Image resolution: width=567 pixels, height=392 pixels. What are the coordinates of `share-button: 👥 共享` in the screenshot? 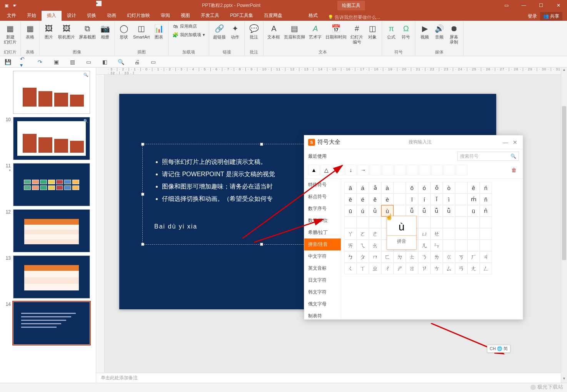 It's located at (551, 16).